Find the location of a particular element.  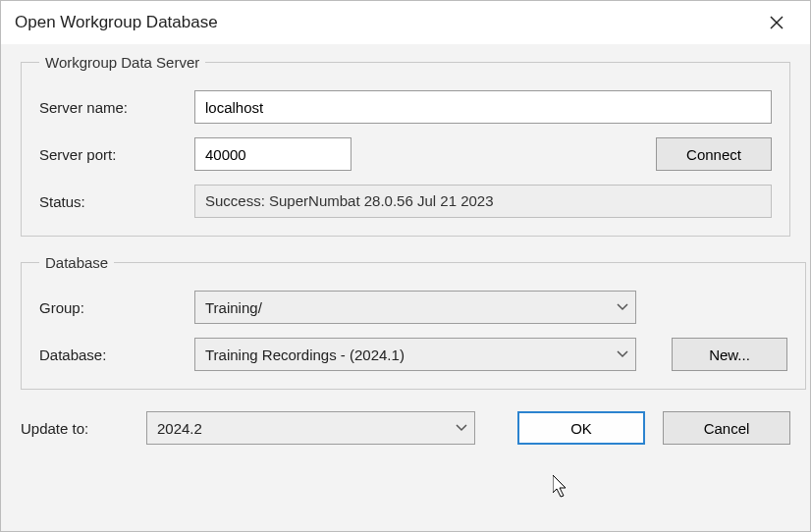

label-server-name: Server name: is located at coordinates (108, 108).